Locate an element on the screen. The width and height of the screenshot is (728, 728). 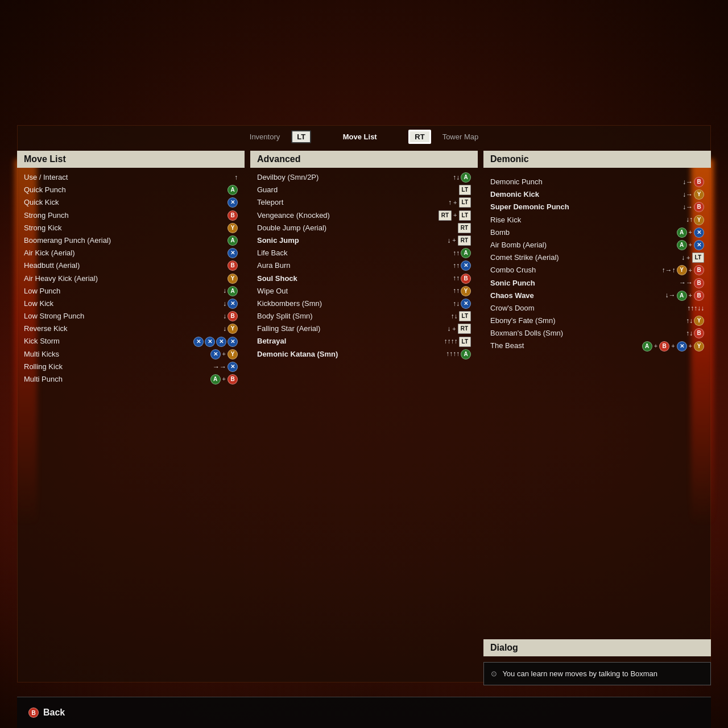
movelist-header: Move List is located at coordinates (131, 159).